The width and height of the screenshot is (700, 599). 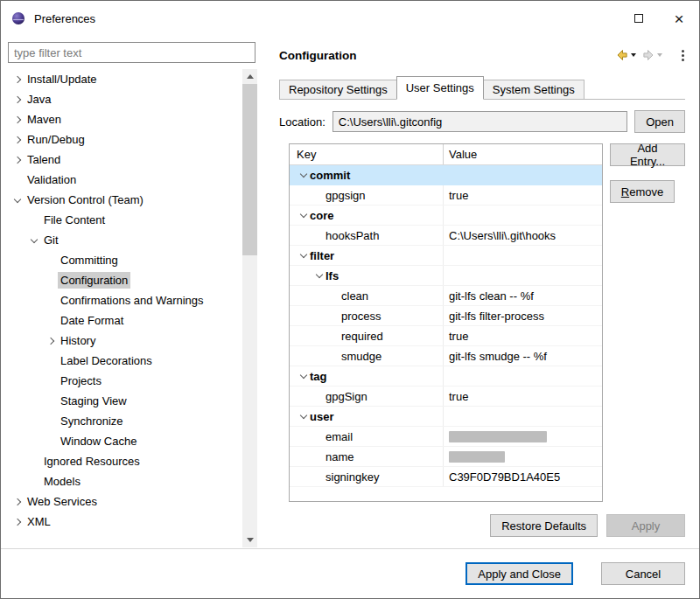 I want to click on key-cell: lfs, so click(x=366, y=275).